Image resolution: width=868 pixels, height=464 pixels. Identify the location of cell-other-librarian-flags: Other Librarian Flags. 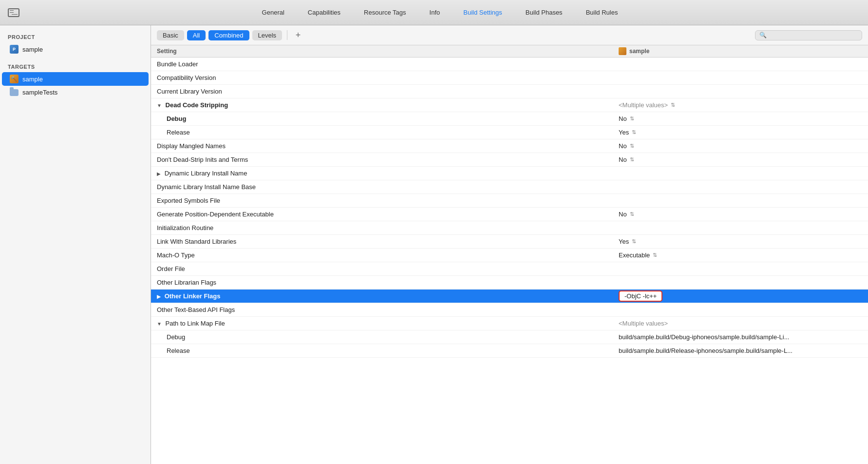
(388, 283).